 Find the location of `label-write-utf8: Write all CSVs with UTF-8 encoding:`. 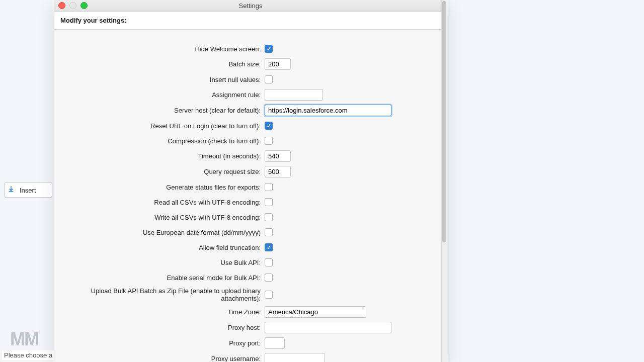

label-write-utf8: Write all CSVs with UTF-8 encoding: is located at coordinates (159, 217).